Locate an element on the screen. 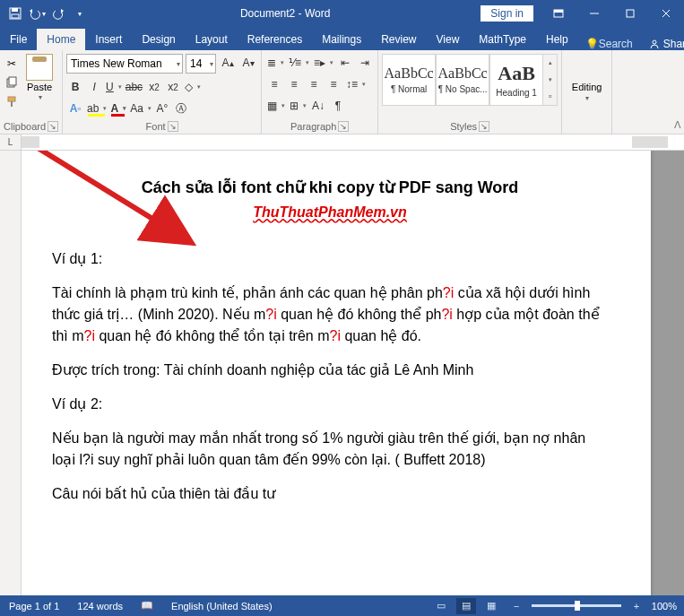 The image size is (684, 616). character-shading-icon: A° is located at coordinates (162, 108).